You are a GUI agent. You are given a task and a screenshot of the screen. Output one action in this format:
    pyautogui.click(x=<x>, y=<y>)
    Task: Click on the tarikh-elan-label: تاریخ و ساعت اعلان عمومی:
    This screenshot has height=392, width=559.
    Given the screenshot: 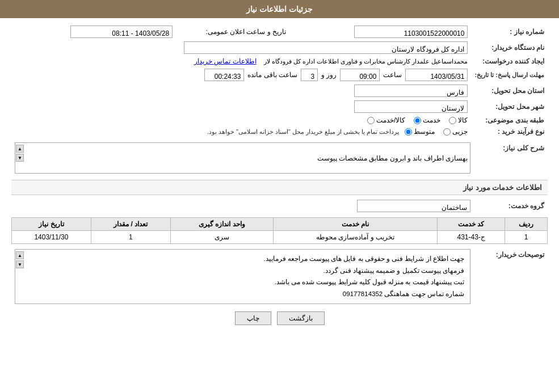 What is the action you would take?
    pyautogui.click(x=233, y=32)
    